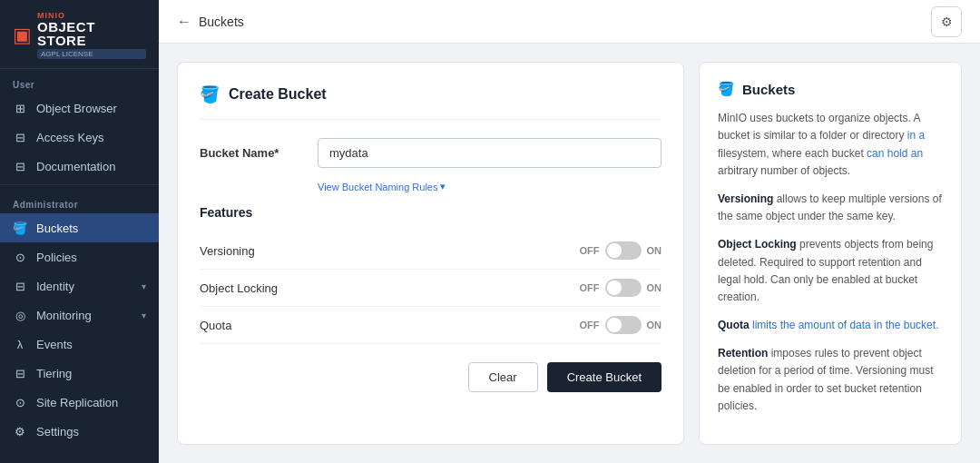 Image resolution: width=980 pixels, height=463 pixels. What do you see at coordinates (64, 316) in the screenshot?
I see `sidebar-item-label: Monitoring` at bounding box center [64, 316].